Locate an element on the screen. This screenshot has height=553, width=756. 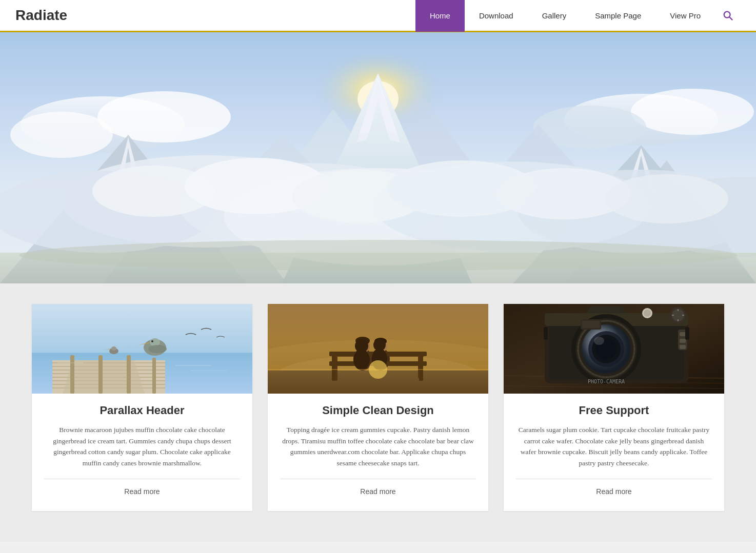
nav-item-view-pro: View Pro is located at coordinates (685, 16).